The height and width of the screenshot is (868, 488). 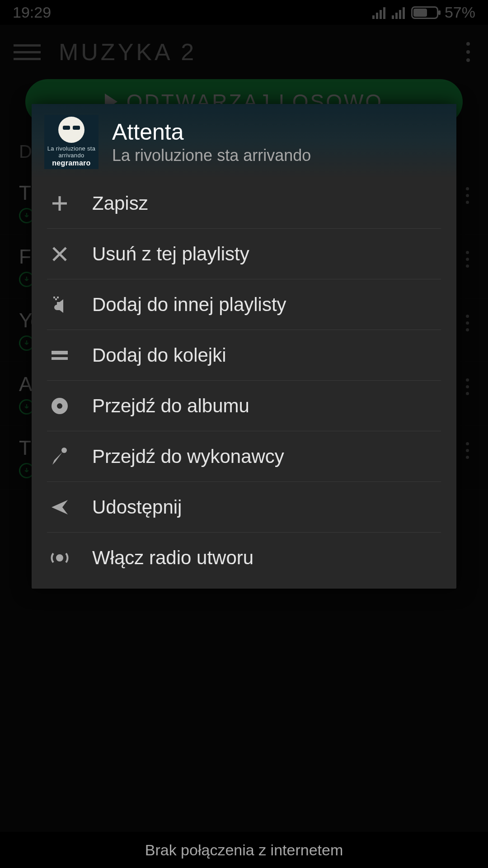 I want to click on menu-label: Przejdź do albumu, so click(x=171, y=406).